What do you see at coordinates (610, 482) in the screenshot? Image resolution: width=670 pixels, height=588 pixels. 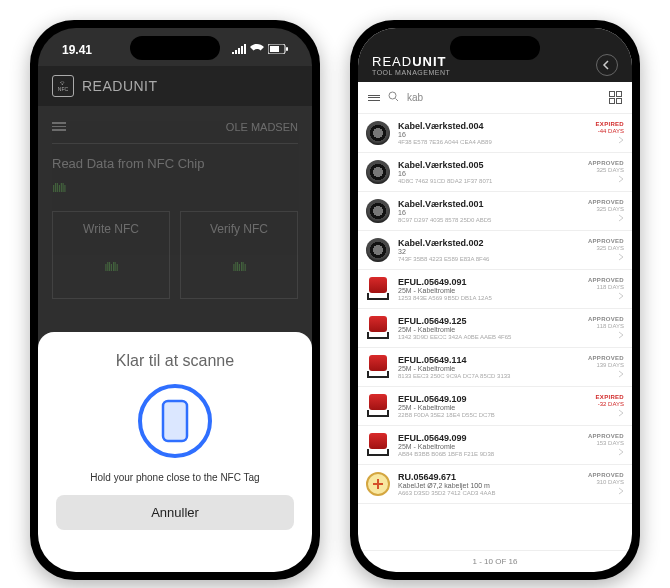 I see `days-label: 310 DAYS` at bounding box center [610, 482].